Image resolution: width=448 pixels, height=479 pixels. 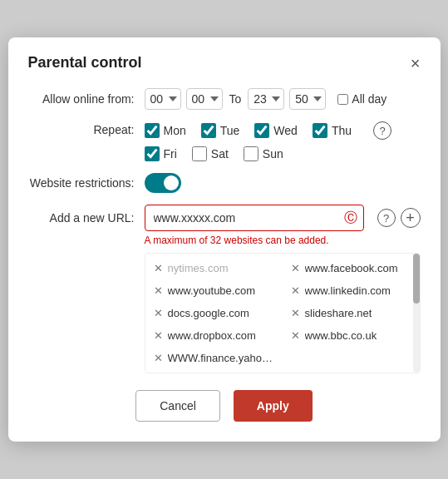 I want to click on days-container: Mon Tue Wed Thu ? Fri Sat, so click(x=283, y=141).